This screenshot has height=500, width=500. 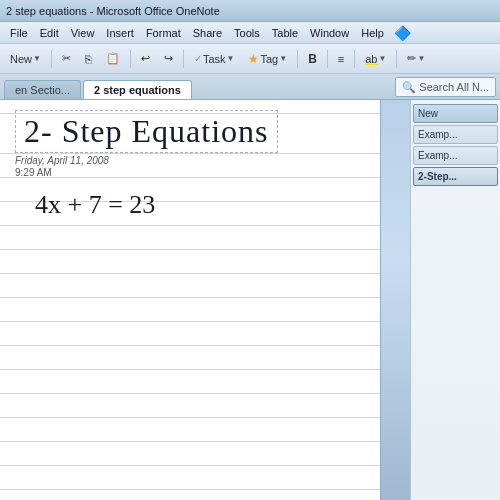 What do you see at coordinates (190, 160) in the screenshot?
I see `note-date: Friday, April 11, 2008` at bounding box center [190, 160].